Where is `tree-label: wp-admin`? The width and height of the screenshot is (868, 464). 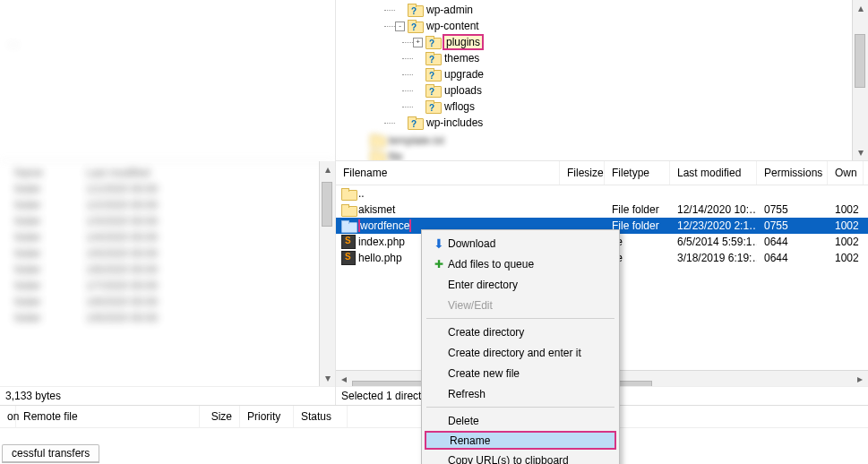 tree-label: wp-admin is located at coordinates (450, 10).